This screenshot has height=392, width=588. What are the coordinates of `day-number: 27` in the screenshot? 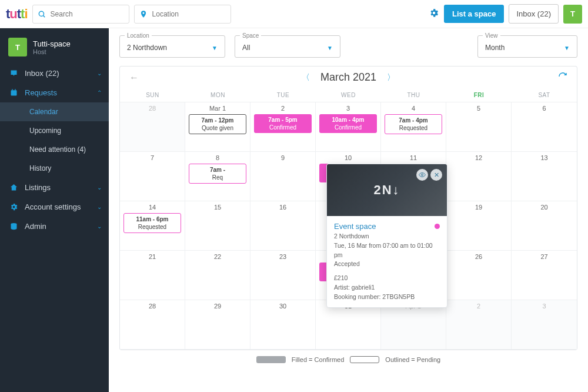 It's located at (544, 257).